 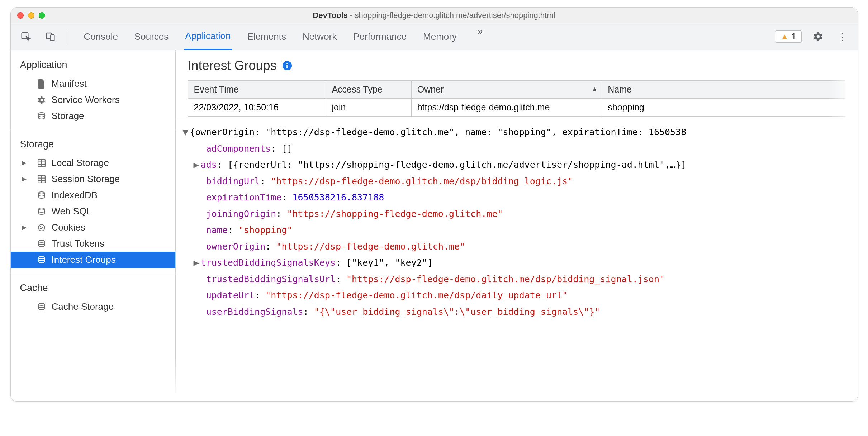 I want to click on file-icon, so click(x=42, y=84).